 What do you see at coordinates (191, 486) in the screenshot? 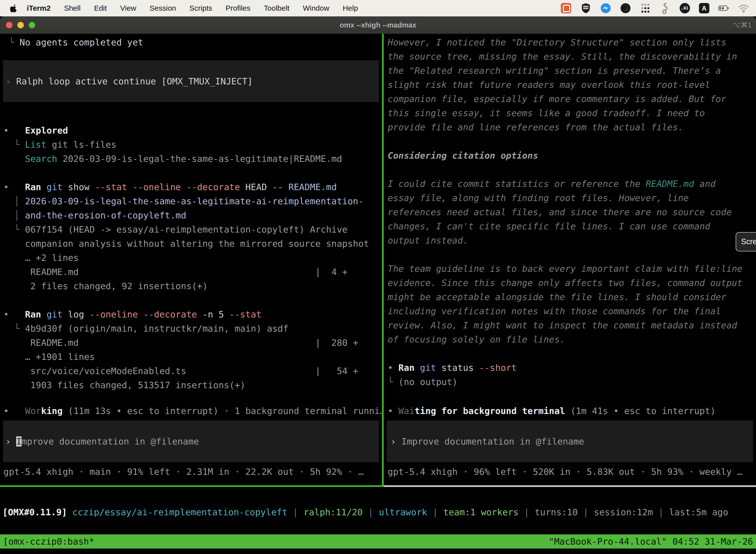
I see `left-pane-border` at bounding box center [191, 486].